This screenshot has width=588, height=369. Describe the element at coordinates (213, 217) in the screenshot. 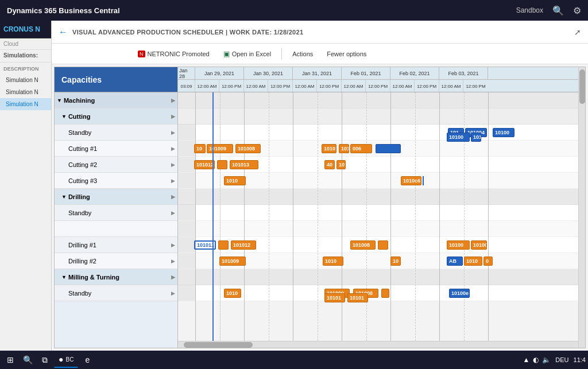

I see `current-time-line` at that location.